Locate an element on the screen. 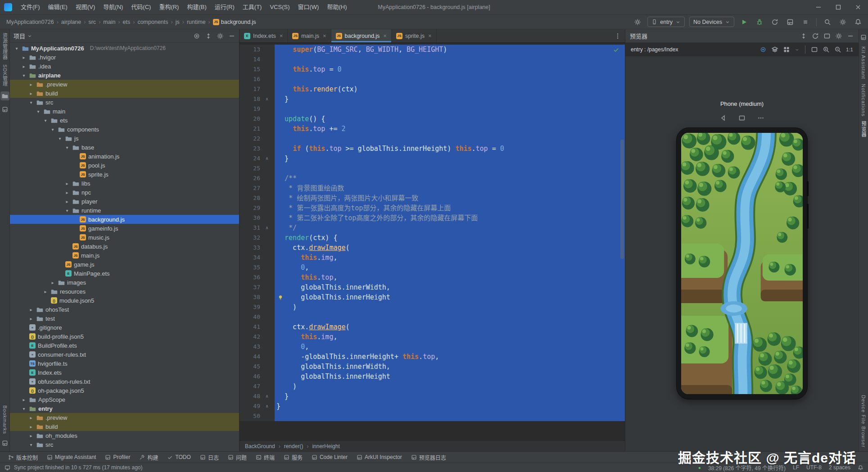 The width and height of the screenshot is (868, 472). code-line: 22 is located at coordinates (432, 139).